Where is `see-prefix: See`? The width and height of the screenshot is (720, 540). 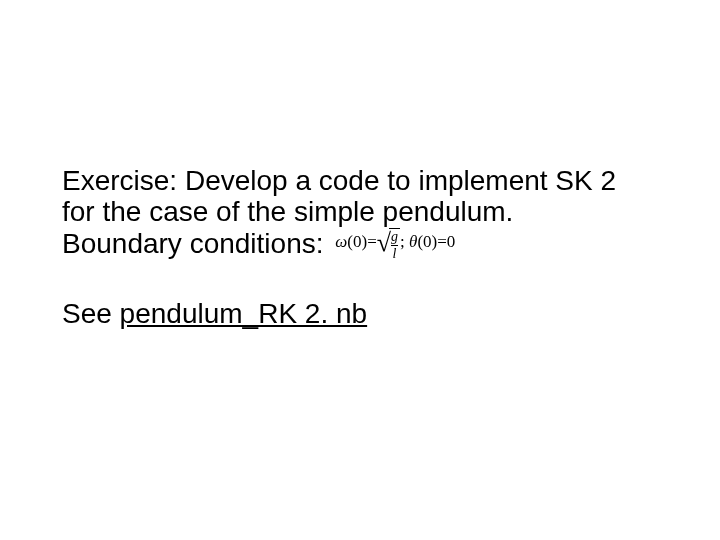 see-prefix: See is located at coordinates (91, 314).